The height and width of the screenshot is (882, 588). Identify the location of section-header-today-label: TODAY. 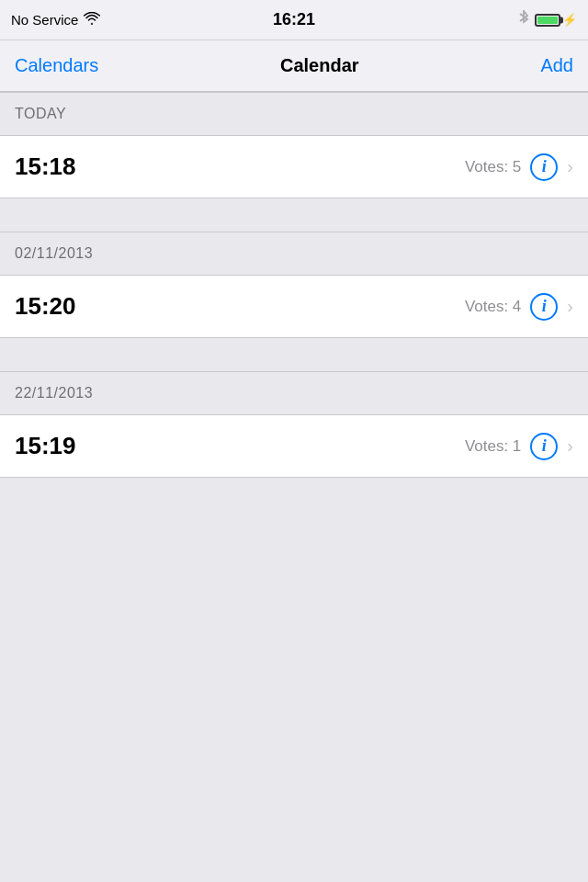
(40, 114).